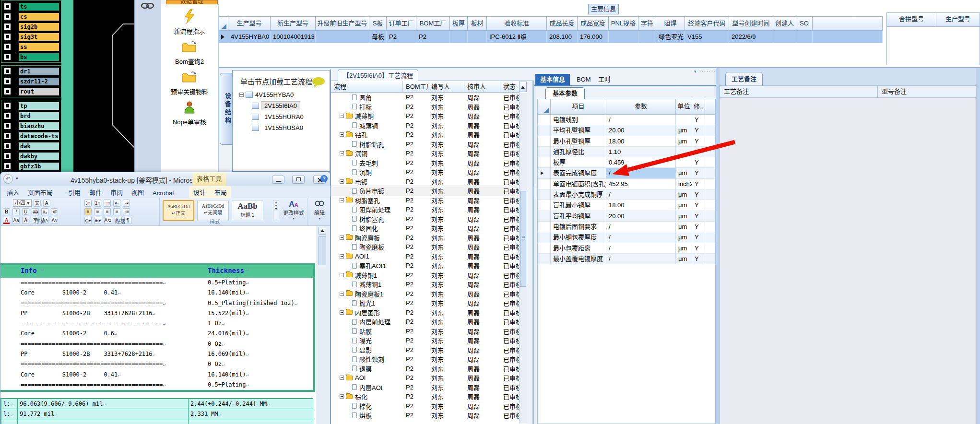  I want to click on layer-row: szdr11-2, so click(31, 82).